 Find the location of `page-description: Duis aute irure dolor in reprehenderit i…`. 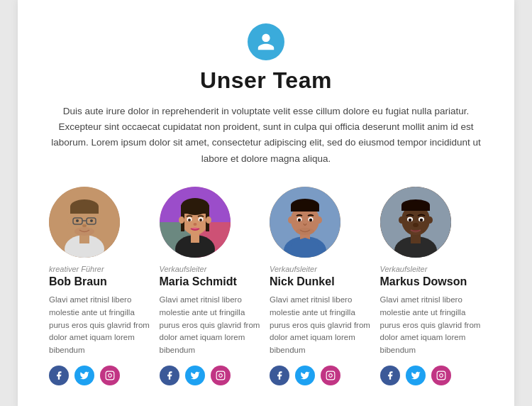

page-description: Duis aute irure dolor in reprehenderit i… is located at coordinates (266, 135).